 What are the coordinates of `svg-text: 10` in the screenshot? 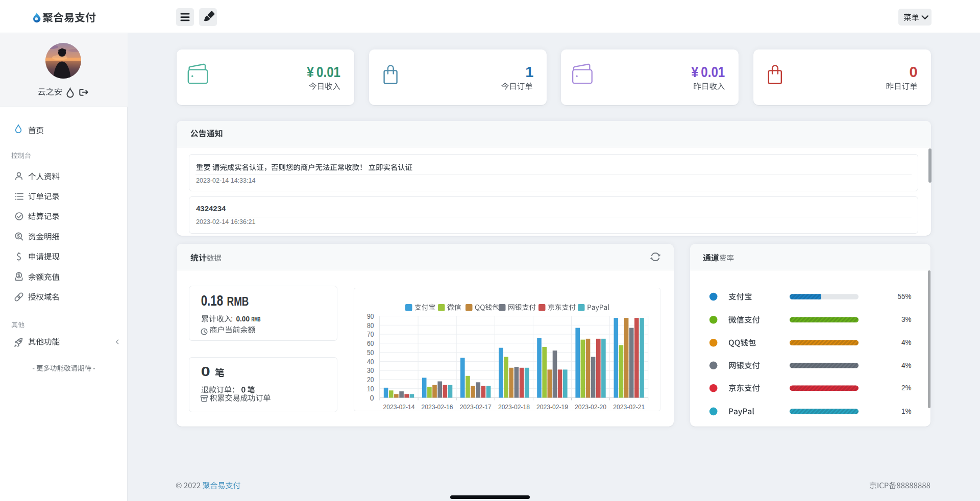 It's located at (371, 389).